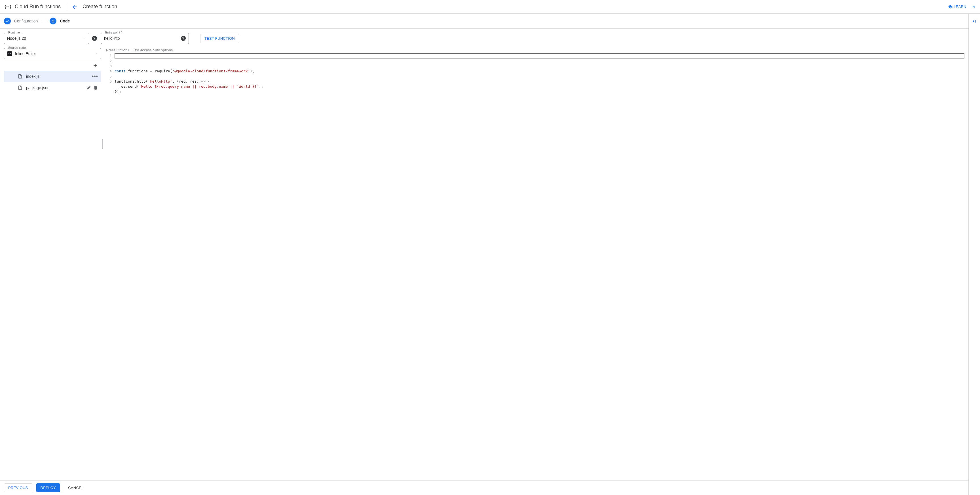  I want to click on learn-label: LEARN, so click(960, 7).